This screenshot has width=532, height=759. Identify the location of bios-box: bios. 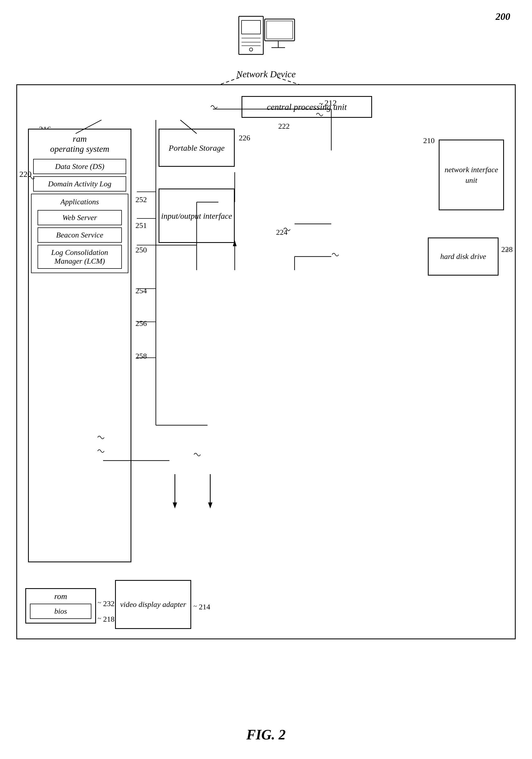
(61, 611).